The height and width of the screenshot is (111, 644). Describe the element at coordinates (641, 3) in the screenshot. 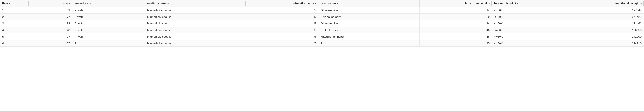

I see `sort-icon-functional_weight: ▾` at that location.